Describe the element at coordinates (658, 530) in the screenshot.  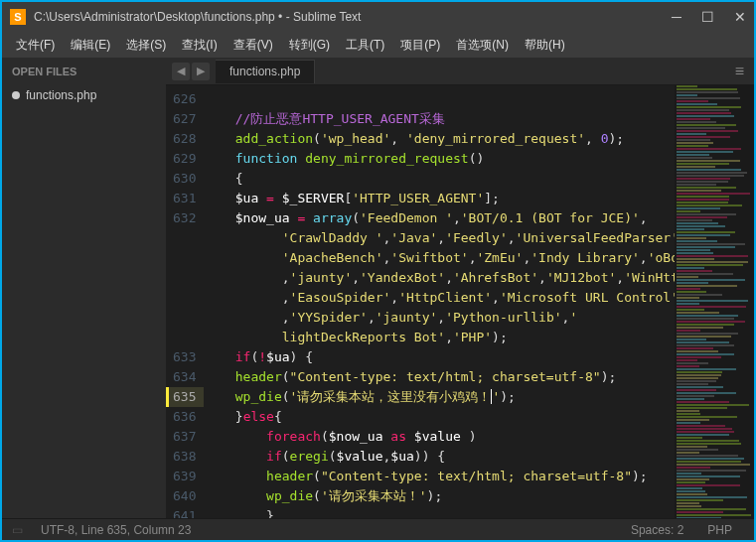
I see `status-spaces: Spaces: 2` at that location.